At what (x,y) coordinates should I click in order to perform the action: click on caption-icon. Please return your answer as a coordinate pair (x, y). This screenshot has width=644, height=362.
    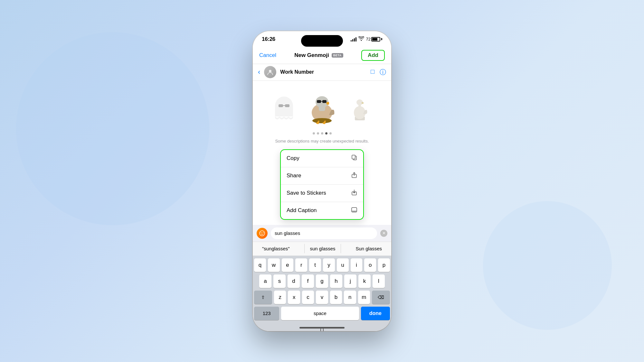
    Looking at the image, I should click on (354, 210).